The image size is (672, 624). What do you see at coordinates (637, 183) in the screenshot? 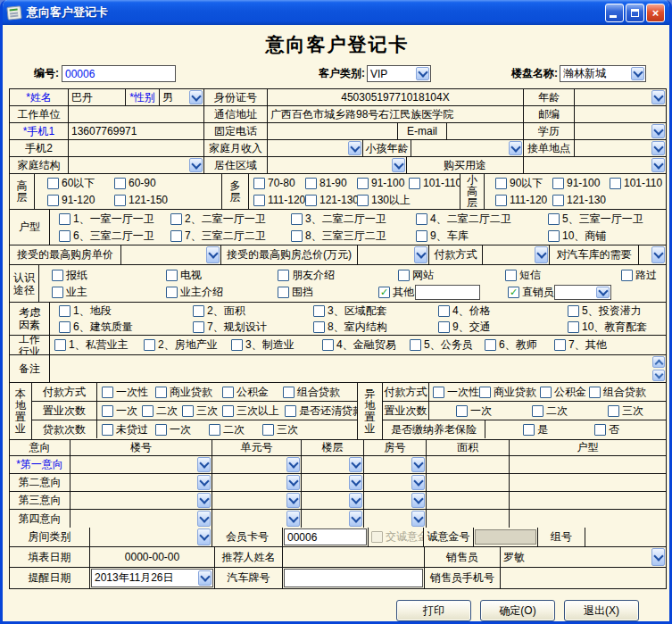
I see `checkbox-option: 101-110` at bounding box center [637, 183].